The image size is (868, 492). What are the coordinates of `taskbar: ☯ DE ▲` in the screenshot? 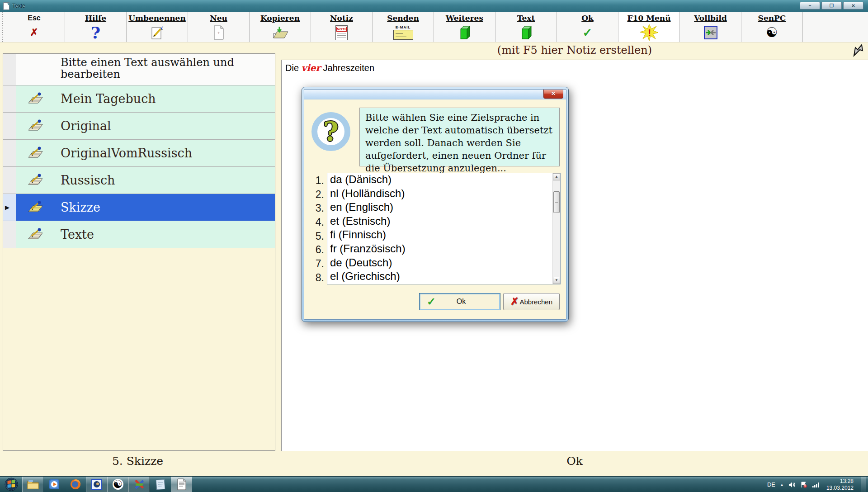 It's located at (434, 484).